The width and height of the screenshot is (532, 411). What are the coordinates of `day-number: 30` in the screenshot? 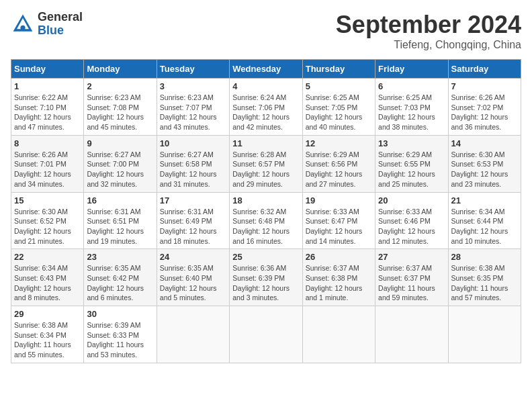 It's located at (120, 314).